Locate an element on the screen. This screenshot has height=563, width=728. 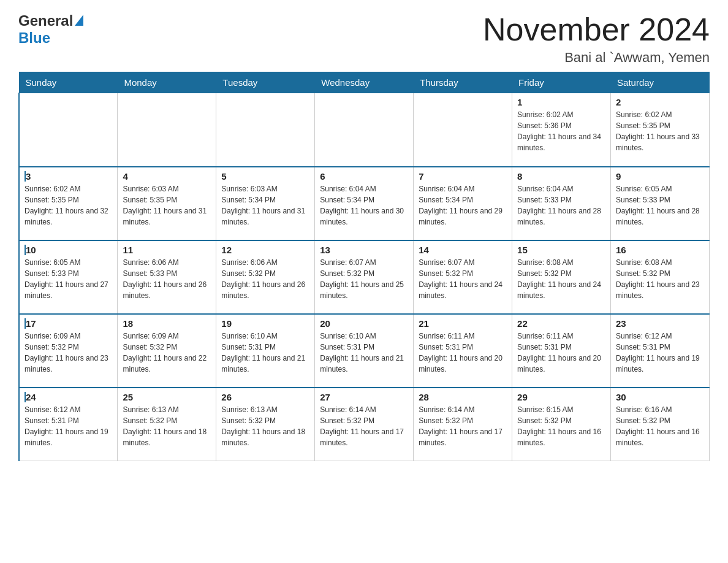
weekday-header-wednesday: Wednesday is located at coordinates (364, 83).